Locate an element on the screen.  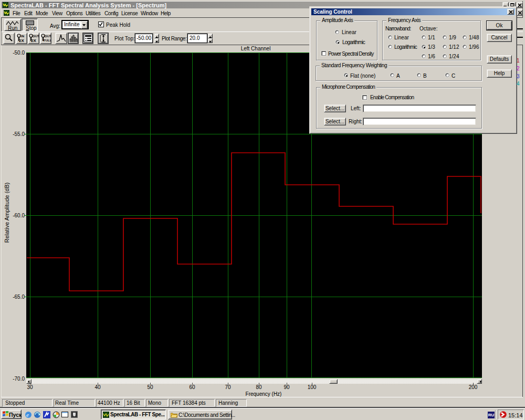
svg-text: FULL is located at coordinates (47, 40).